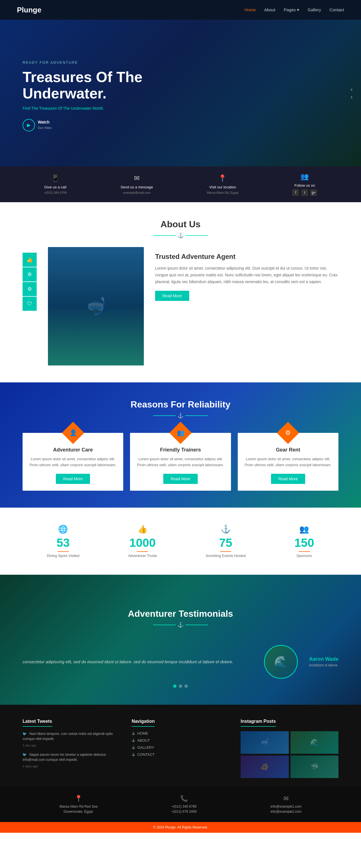 This screenshot has height=868, width=361. I want to click on tweet-text-0: 🐦 Nam libero tempore, cum soluta nobis e…, so click(71, 736).